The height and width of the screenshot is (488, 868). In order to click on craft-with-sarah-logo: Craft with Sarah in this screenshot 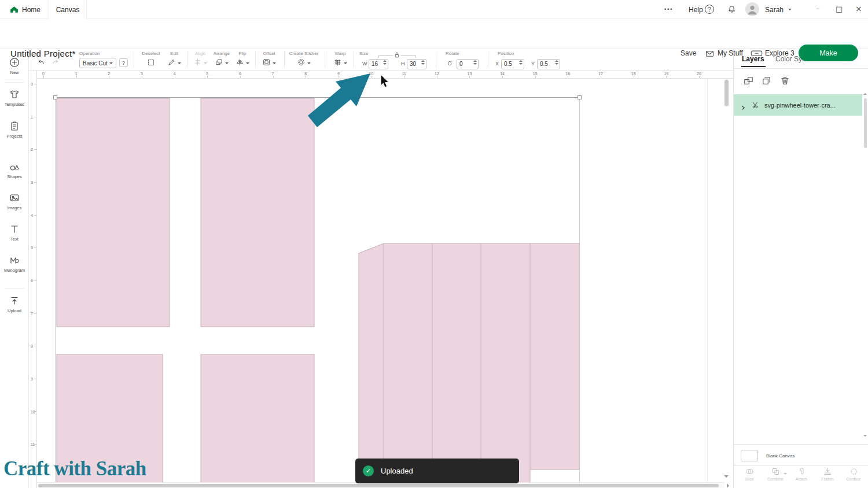, I will do `click(75, 469)`.